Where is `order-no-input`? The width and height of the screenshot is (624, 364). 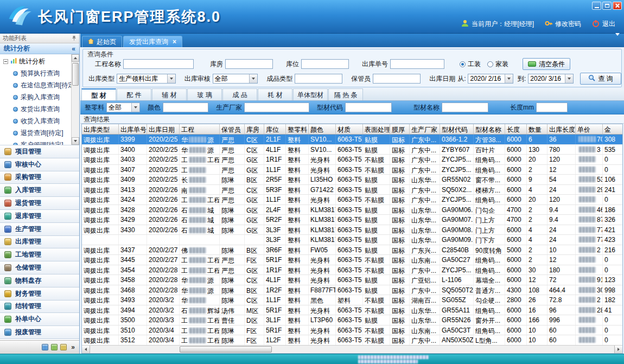 order-no-input is located at coordinates (417, 64).